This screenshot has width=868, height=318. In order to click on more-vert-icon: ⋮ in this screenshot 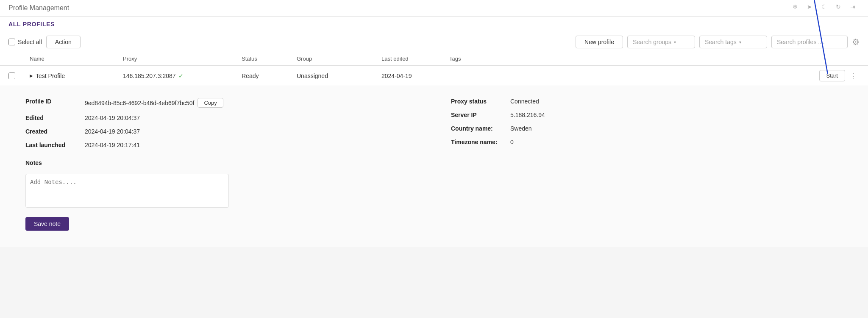, I will do `click(853, 76)`.